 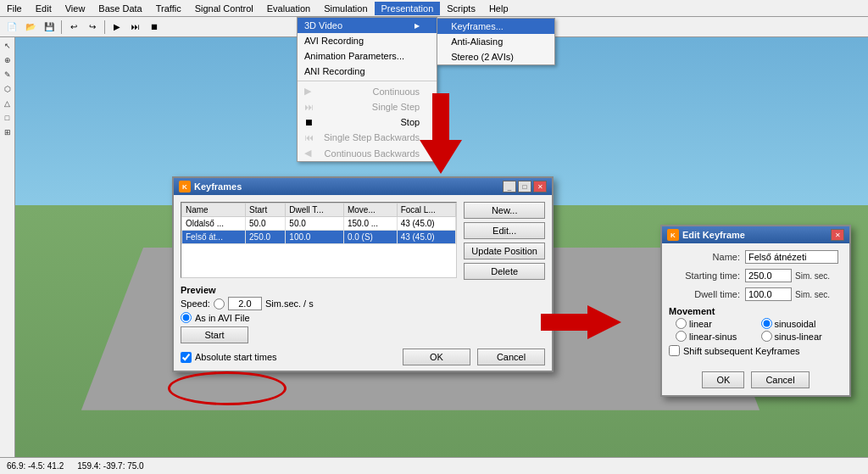 What do you see at coordinates (8, 248) in the screenshot?
I see `left-sidebar: ↖ ⊕ ✎ ⬡ △ □ ⊞` at bounding box center [8, 248].